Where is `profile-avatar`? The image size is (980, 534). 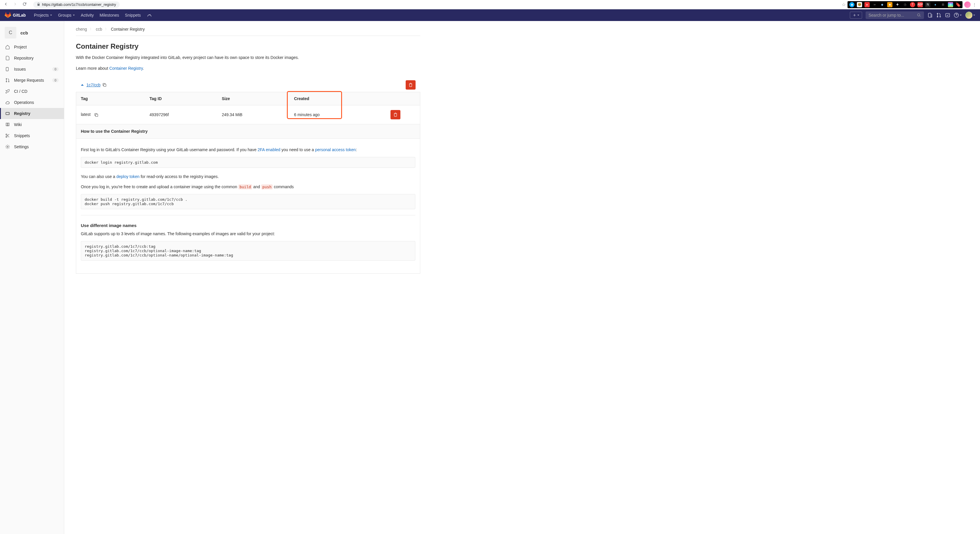 profile-avatar is located at coordinates (967, 5).